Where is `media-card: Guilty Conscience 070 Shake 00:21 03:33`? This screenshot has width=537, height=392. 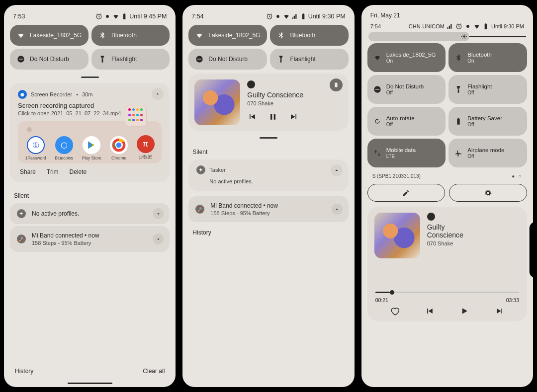 media-card: Guilty Conscience 070 Shake 00:21 03:33 is located at coordinates (448, 264).